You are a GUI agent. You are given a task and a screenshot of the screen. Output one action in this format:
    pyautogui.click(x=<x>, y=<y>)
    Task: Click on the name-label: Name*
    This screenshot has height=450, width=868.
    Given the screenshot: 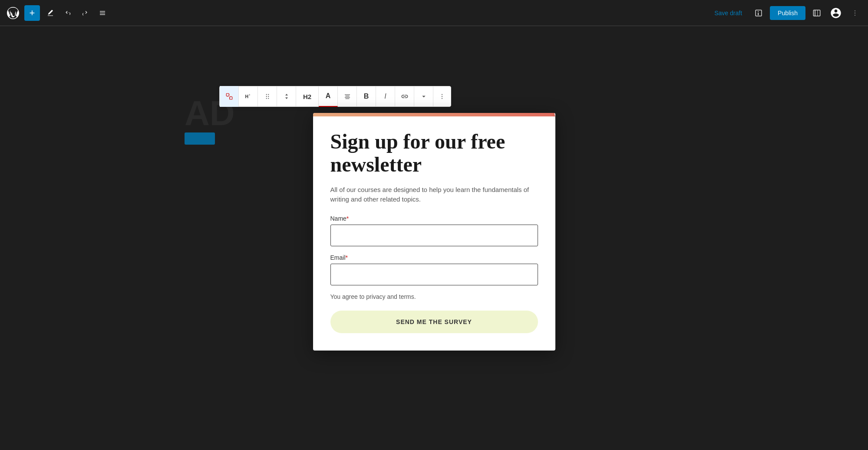 What is the action you would take?
    pyautogui.click(x=434, y=218)
    